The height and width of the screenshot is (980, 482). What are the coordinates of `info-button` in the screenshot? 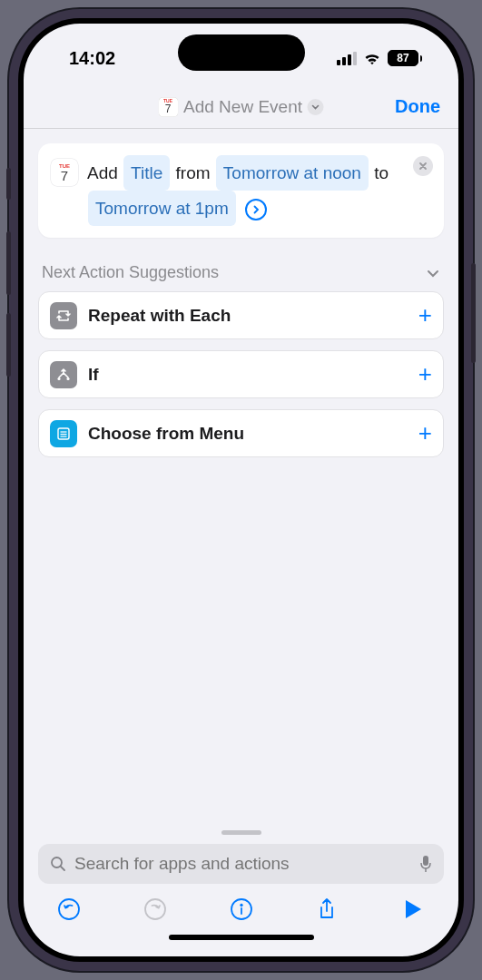 It's located at (241, 909).